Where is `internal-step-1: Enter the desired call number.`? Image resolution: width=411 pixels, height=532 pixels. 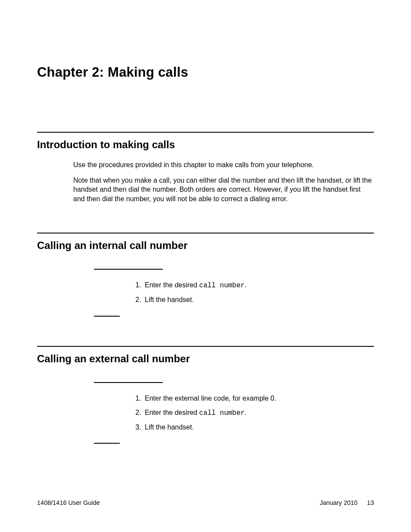
internal-step-1: Enter the desired call number. is located at coordinates (258, 286).